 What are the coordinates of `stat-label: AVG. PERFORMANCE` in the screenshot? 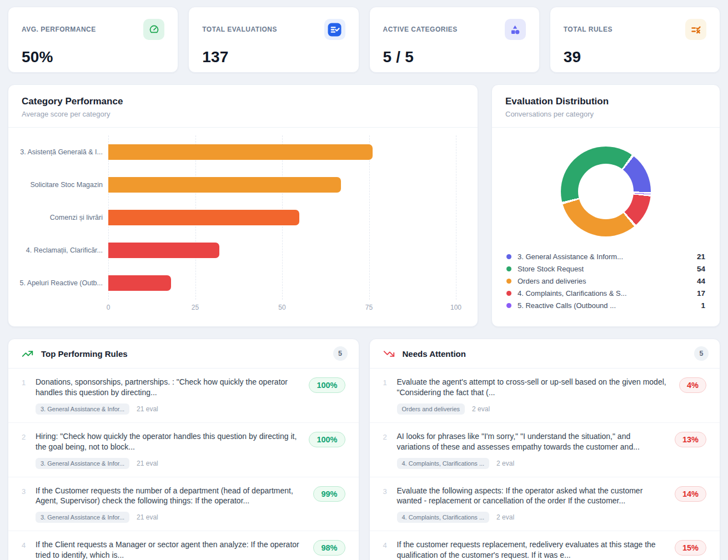 It's located at (59, 29).